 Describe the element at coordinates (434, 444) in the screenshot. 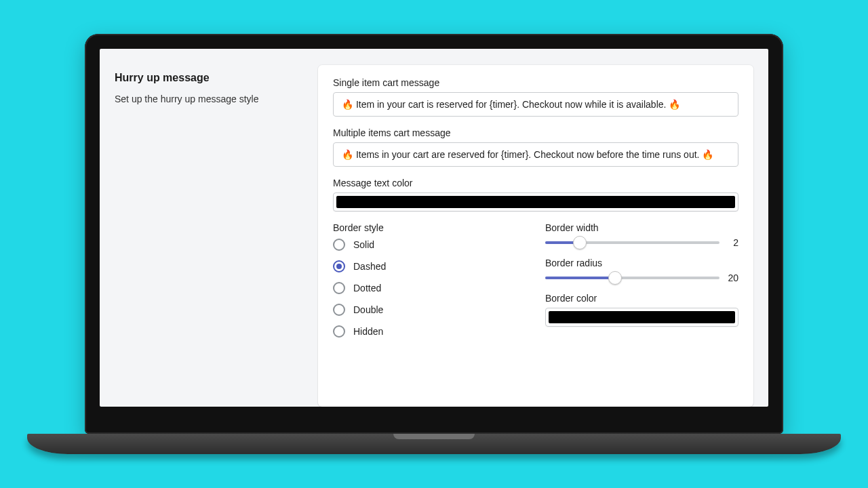

I see `laptop-base` at that location.